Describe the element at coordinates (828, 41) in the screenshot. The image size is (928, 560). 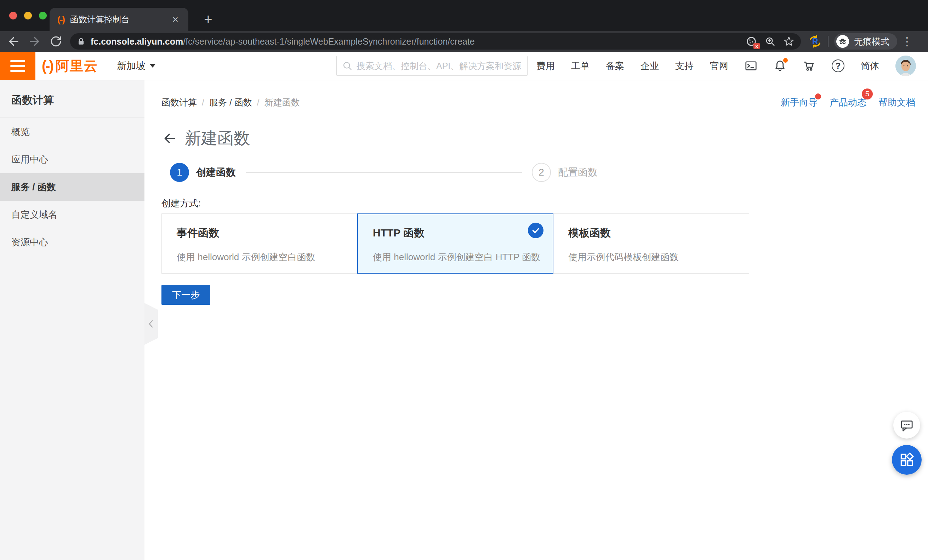
I see `toolbar-divider` at that location.